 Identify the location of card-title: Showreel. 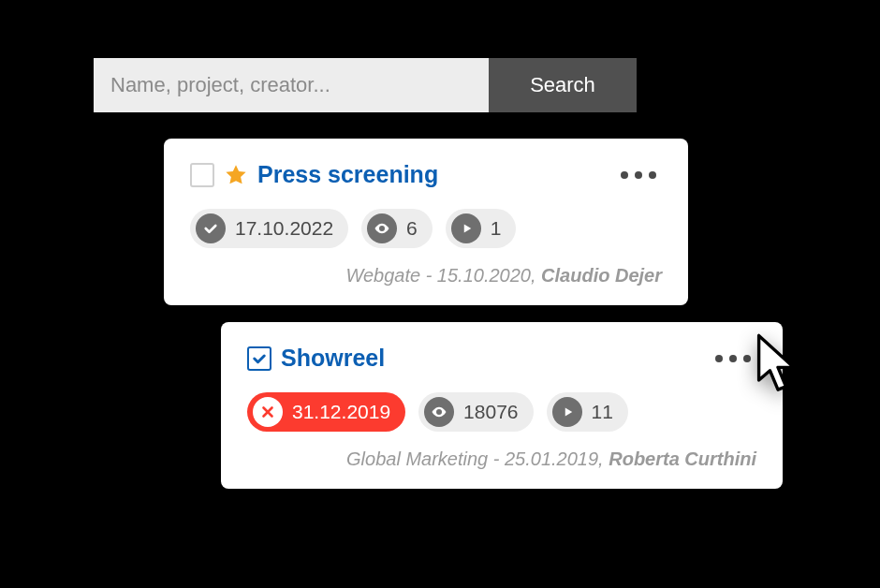
(333, 358).